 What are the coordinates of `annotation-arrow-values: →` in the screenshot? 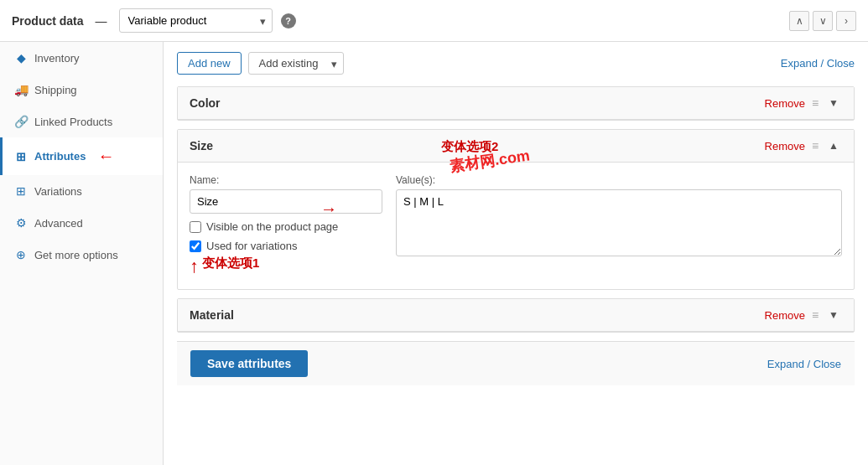 It's located at (329, 209).